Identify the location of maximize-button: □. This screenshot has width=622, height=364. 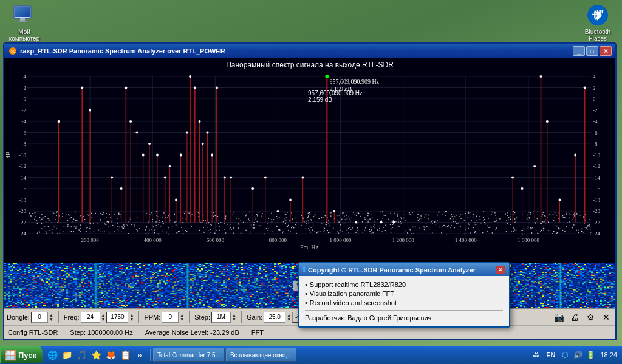
(592, 51).